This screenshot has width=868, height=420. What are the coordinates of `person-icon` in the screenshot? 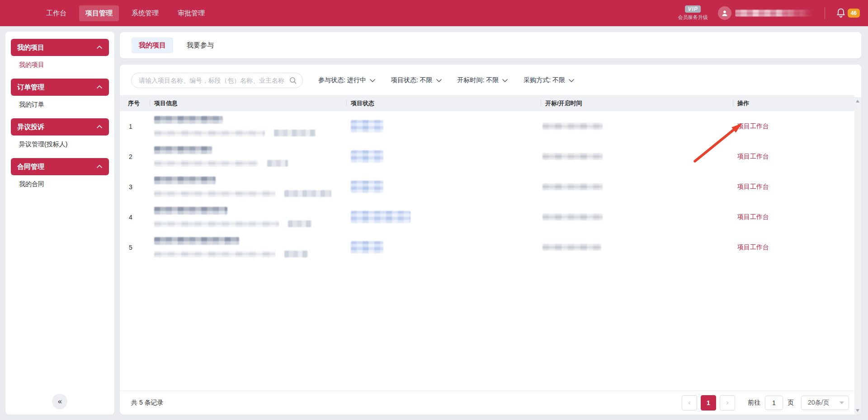 It's located at (725, 13).